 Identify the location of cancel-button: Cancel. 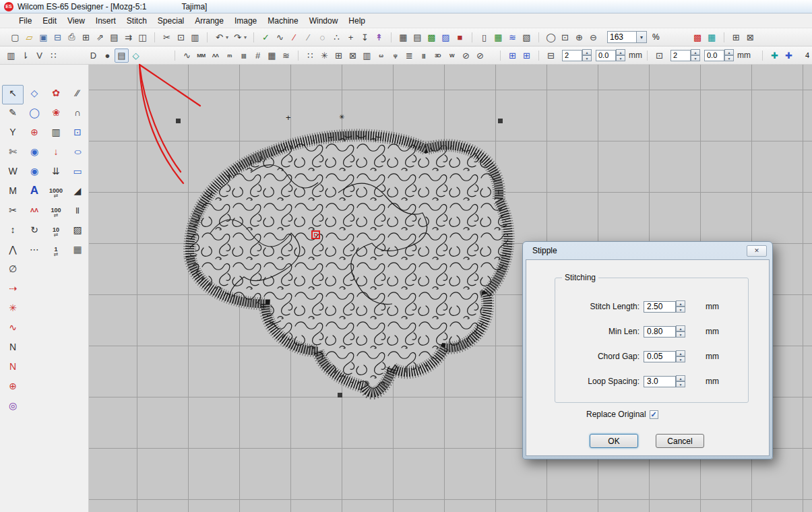
(680, 441).